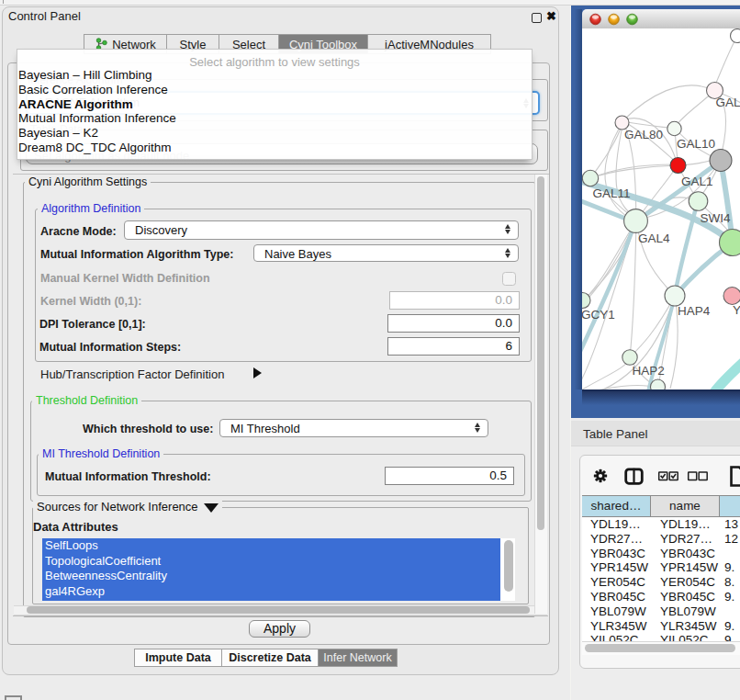  Describe the element at coordinates (648, 371) in the screenshot. I see `svg-text: HAP2` at that location.